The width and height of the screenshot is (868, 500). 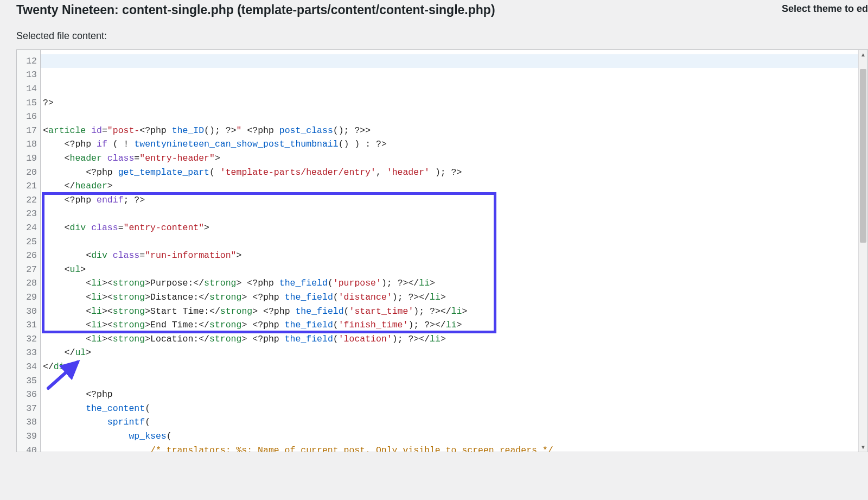 What do you see at coordinates (455, 283) in the screenshot?
I see `code-line: <li><strong>Purpose:</strong> <?php the_…` at bounding box center [455, 283].